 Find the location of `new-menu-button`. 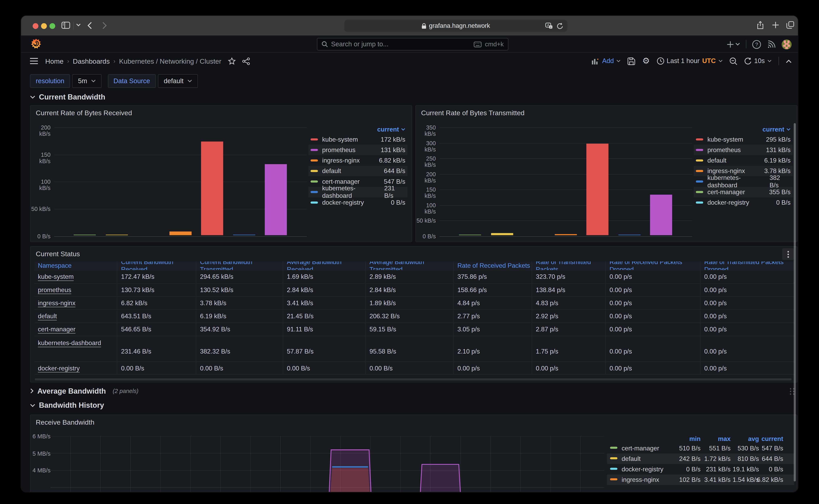

new-menu-button is located at coordinates (734, 44).